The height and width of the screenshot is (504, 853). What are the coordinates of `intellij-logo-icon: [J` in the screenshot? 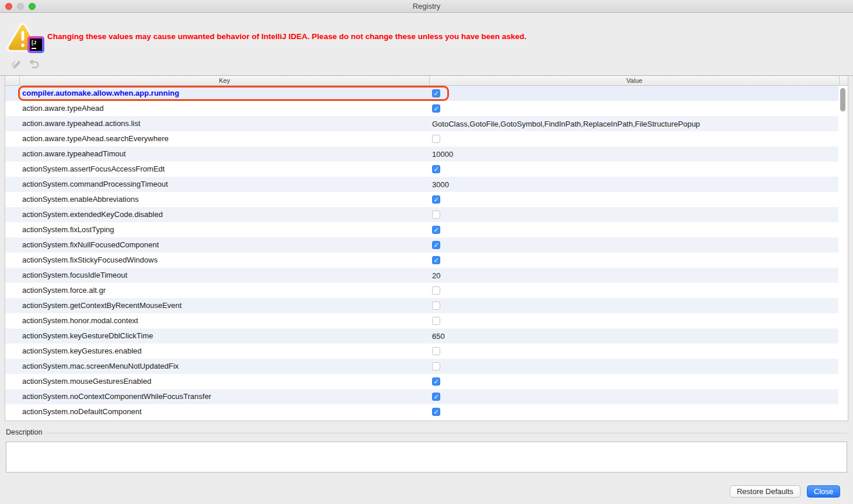 It's located at (36, 44).